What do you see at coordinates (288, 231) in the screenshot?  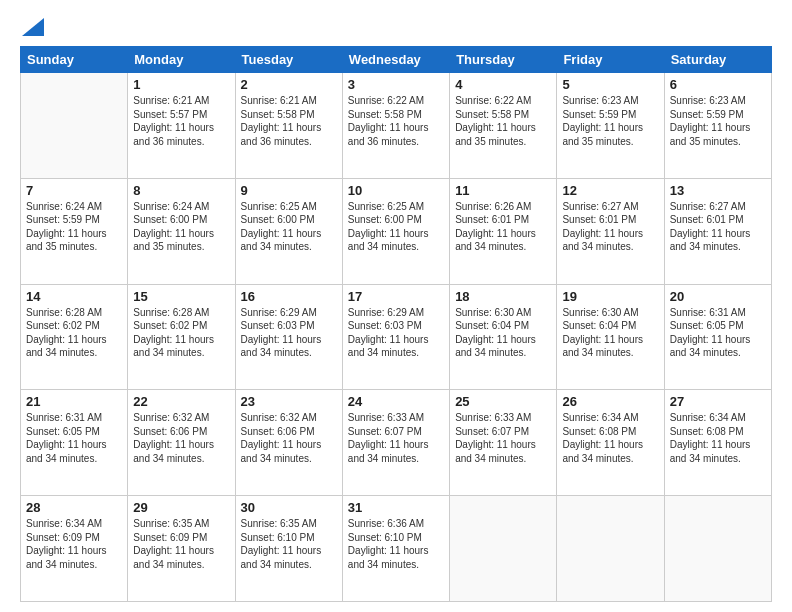 I see `calendar-cell: 9Sunrise: 6:25 AMSunset: 6:00 PMDaylight…` at bounding box center [288, 231].